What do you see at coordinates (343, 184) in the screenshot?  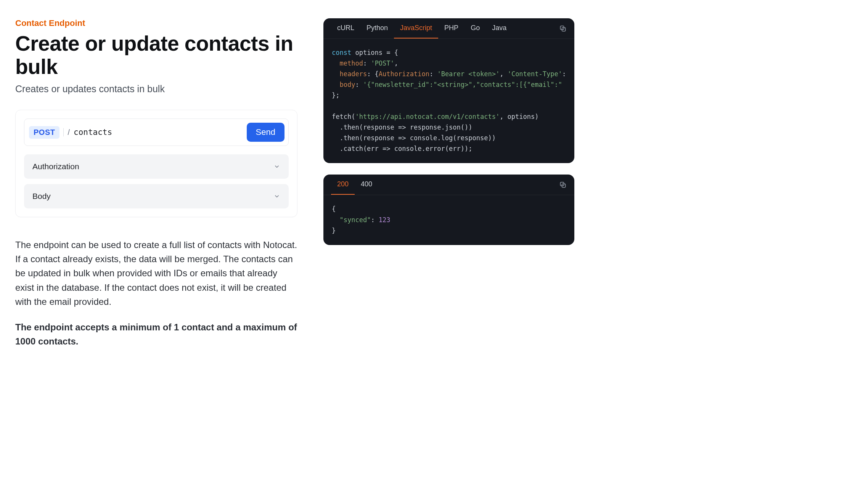 I see `tab-200-response: 200` at bounding box center [343, 184].